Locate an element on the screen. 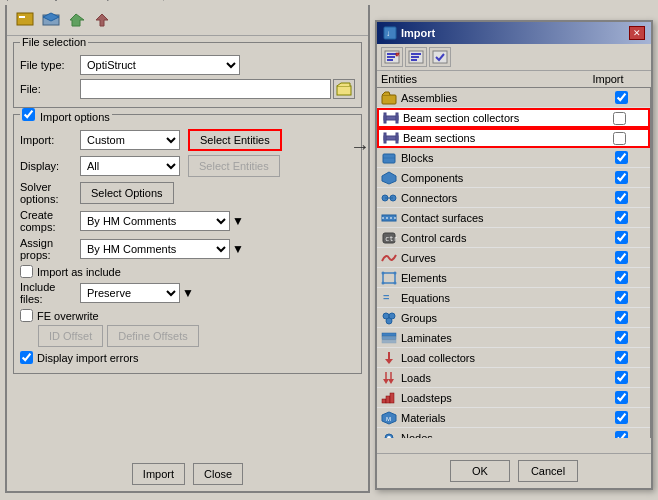  create-comps-select: By HM Comments is located at coordinates (155, 221).